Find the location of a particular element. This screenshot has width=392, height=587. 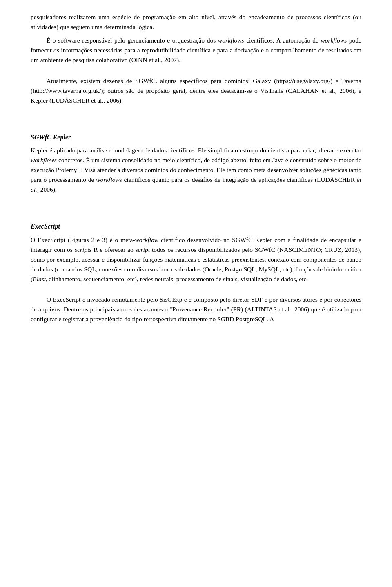

execscript-p1: O ExecScript (Figuras 2 e 3) é o meta-wo… is located at coordinates (196, 260).